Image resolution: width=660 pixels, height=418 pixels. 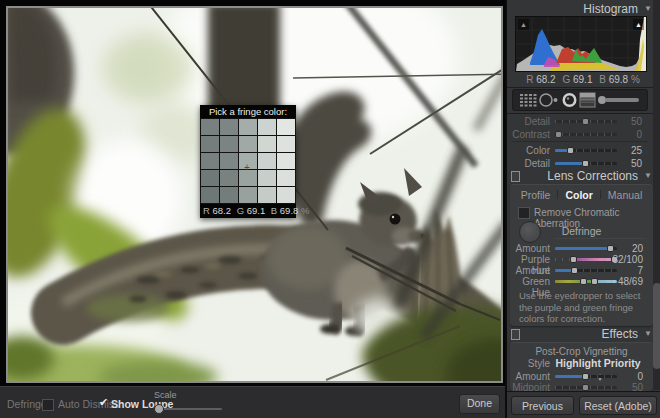 What do you see at coordinates (584, 404) in the screenshot?
I see `panel-footer: Previous Reset (Adobe)` at bounding box center [584, 404].